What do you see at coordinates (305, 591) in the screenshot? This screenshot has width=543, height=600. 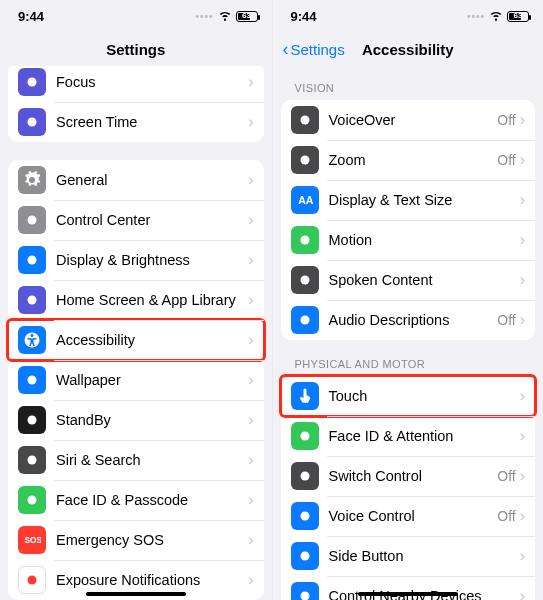 I see `nearby-icon` at bounding box center [305, 591].